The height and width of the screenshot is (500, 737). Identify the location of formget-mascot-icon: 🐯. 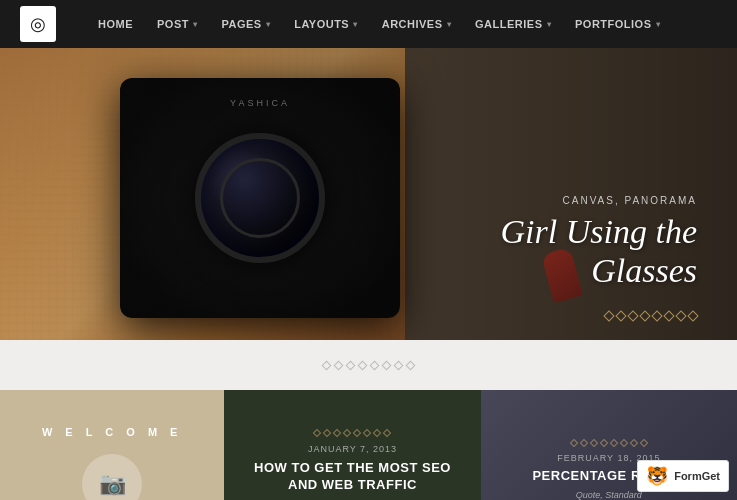
(657, 476).